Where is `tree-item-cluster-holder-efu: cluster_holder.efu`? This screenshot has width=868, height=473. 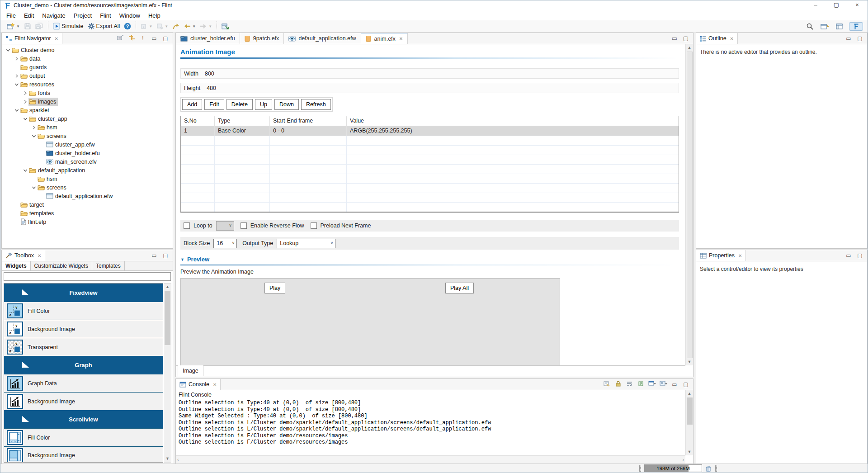
tree-item-cluster-holder-efu: cluster_holder.efu is located at coordinates (74, 153).